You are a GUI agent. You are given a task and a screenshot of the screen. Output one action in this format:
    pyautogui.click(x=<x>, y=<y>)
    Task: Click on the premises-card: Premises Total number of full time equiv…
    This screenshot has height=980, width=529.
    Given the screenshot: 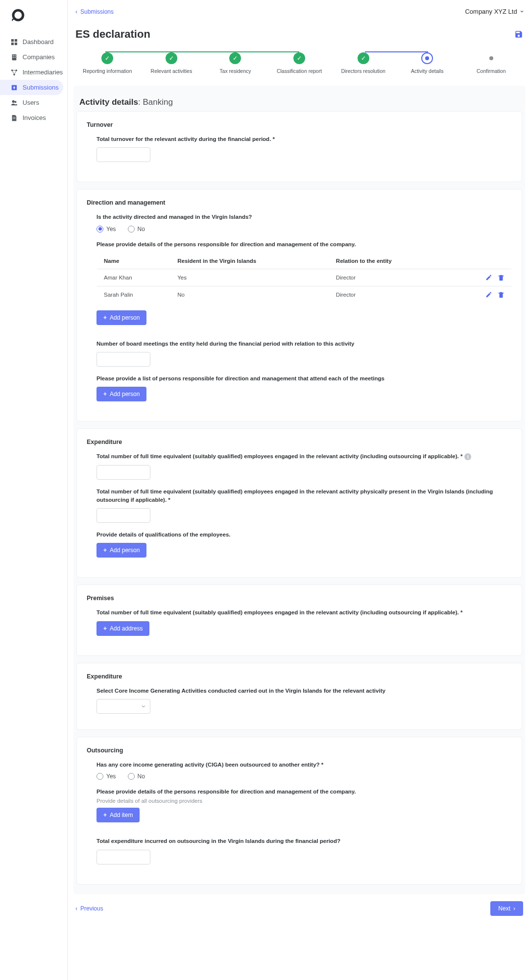 What is the action you would take?
    pyautogui.click(x=299, y=620)
    